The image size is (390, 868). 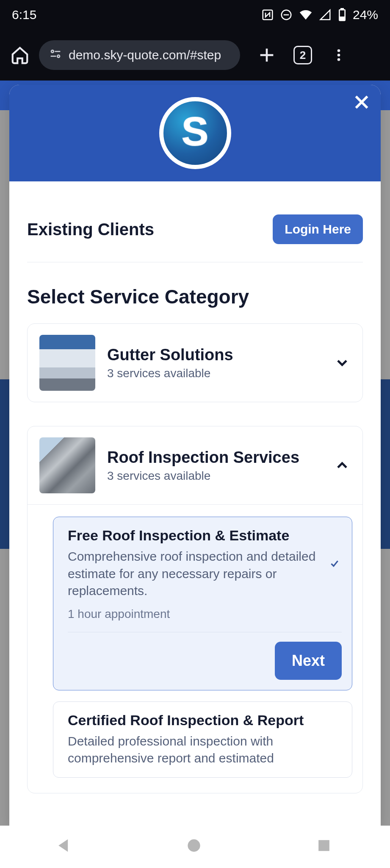 I want to click on signal-icon, so click(x=325, y=15).